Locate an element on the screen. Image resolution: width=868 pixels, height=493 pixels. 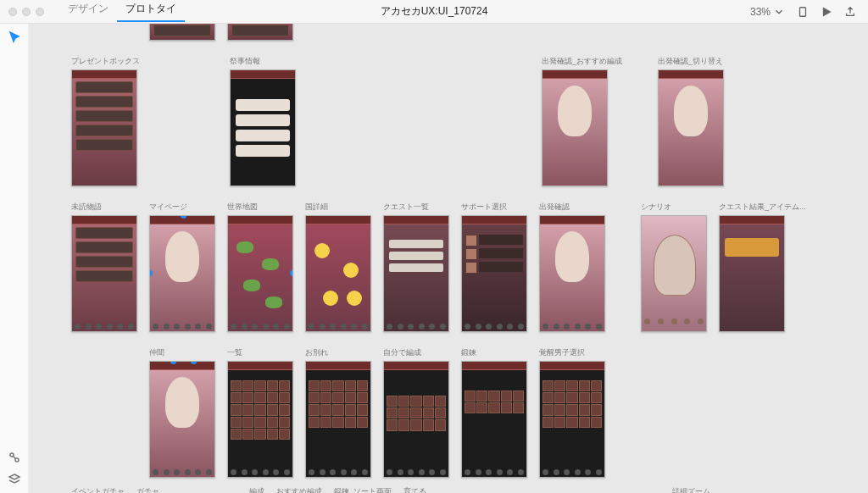
artboard-depart-confirm: 出発確認 is located at coordinates (572, 267).